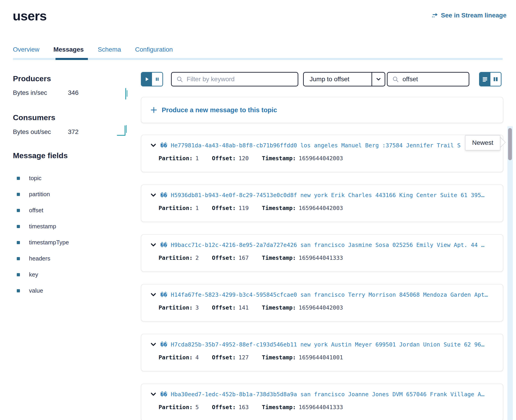  Describe the element at coordinates (34, 118) in the screenshot. I see `consumers-heading: Consumers` at that location.